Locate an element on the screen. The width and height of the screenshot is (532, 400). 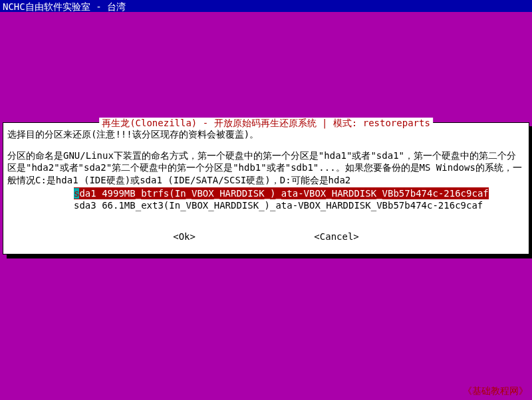
title-bar: NCHC自由软件实验室 - 台湾 is located at coordinates (266, 6).